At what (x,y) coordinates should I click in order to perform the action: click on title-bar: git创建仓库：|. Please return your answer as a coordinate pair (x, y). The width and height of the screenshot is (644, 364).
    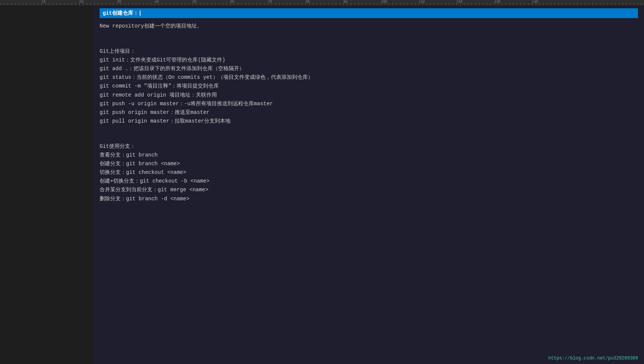
    Looking at the image, I should click on (369, 13).